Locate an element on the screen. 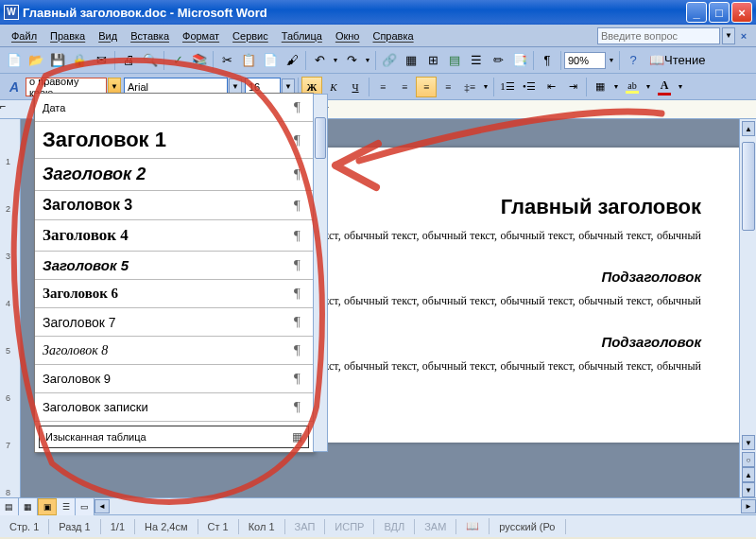 This screenshot has height=539, width=756. align-left-button: ≡ is located at coordinates (383, 87).